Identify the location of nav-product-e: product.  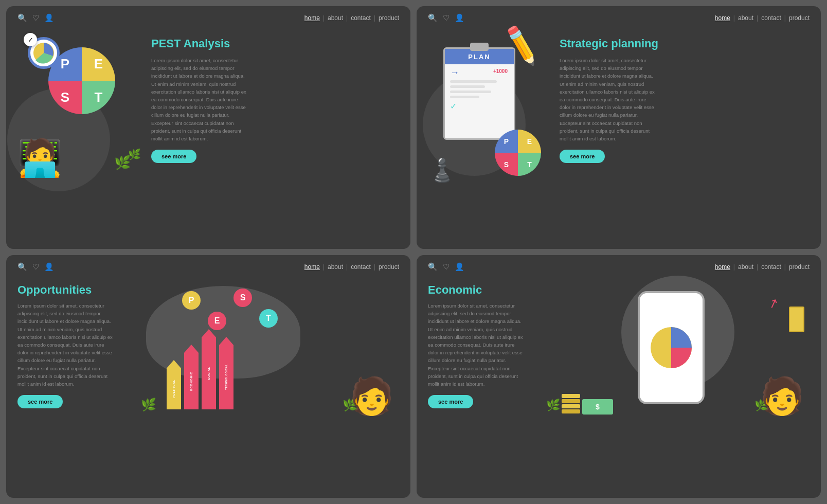
(799, 267).